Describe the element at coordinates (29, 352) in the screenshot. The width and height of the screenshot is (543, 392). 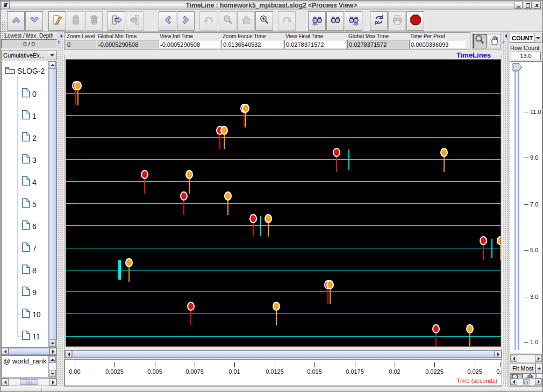
I see `tree-hscrollbar-thumb` at that location.